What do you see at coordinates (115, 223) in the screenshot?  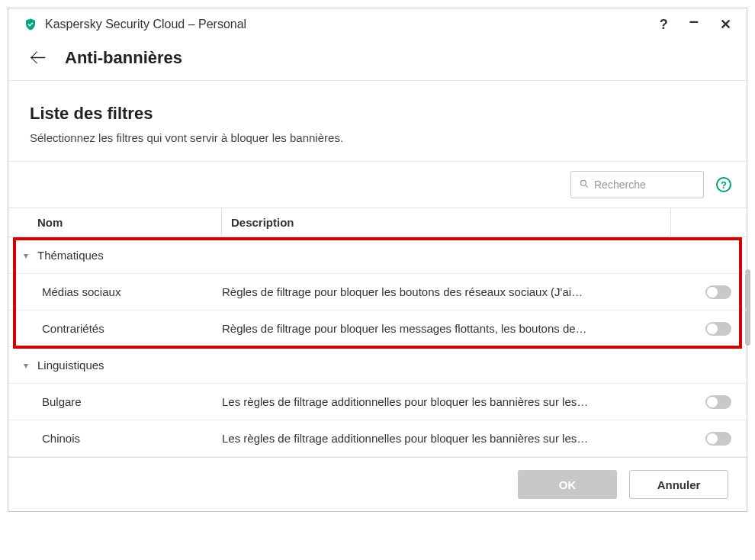 I see `column-header-name: Nom` at bounding box center [115, 223].